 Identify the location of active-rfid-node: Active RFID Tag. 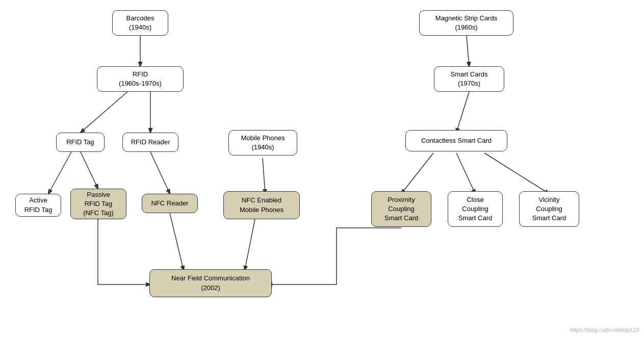
(38, 205).